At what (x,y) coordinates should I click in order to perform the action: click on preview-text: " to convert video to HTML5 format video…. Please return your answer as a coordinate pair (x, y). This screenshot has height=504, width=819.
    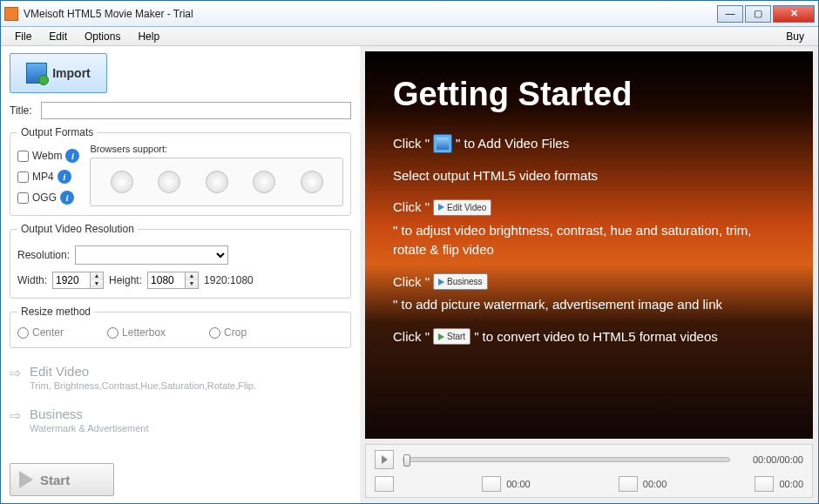
    Looking at the image, I should click on (596, 338).